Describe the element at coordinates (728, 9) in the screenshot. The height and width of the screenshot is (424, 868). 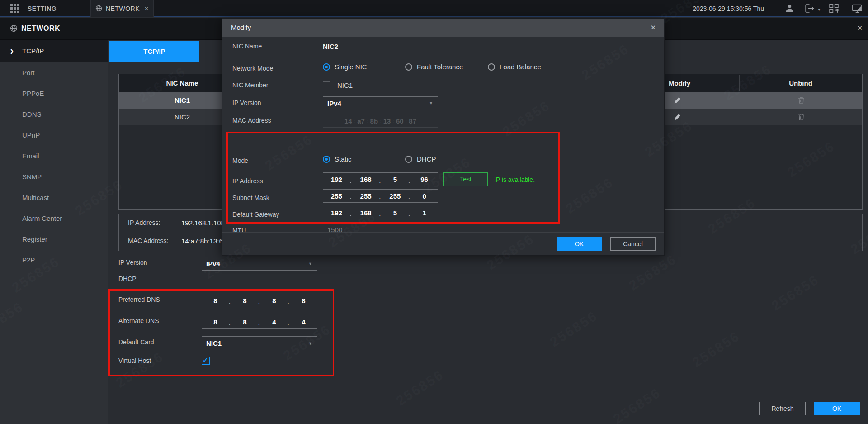
I see `datetime-text: 2023-06-29 15:30:56 Thu` at that location.